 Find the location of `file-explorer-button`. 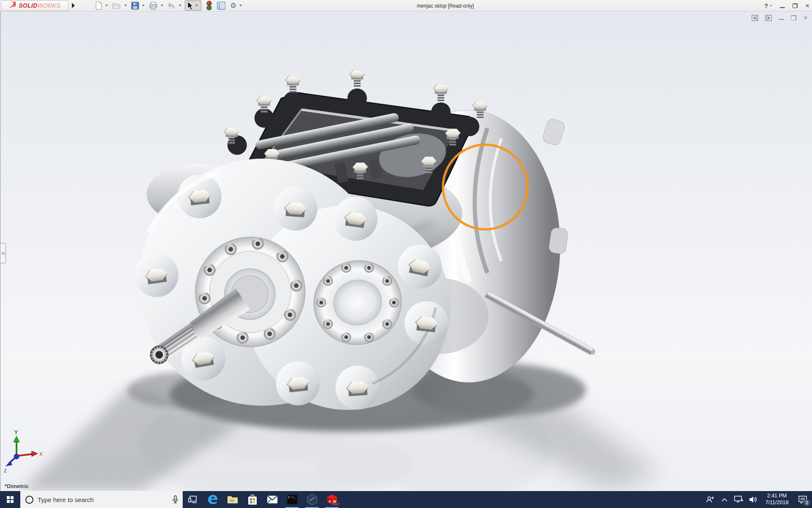

file-explorer-button is located at coordinates (233, 500).